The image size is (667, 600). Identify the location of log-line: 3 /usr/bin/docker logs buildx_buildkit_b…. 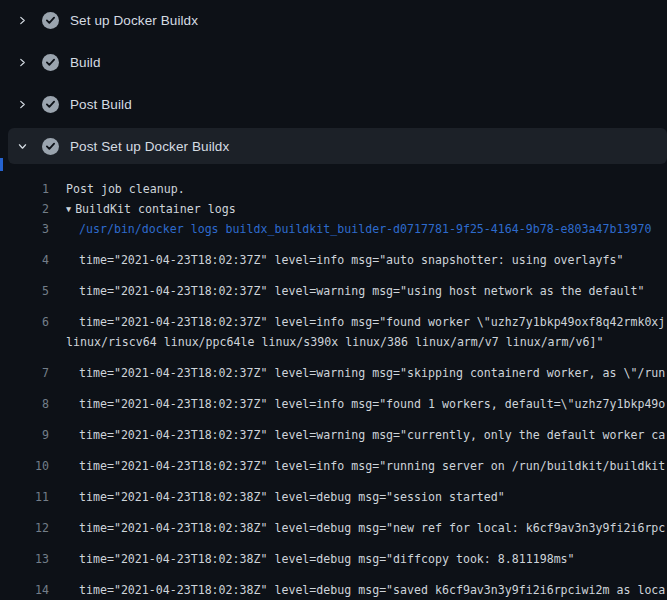
(334, 229).